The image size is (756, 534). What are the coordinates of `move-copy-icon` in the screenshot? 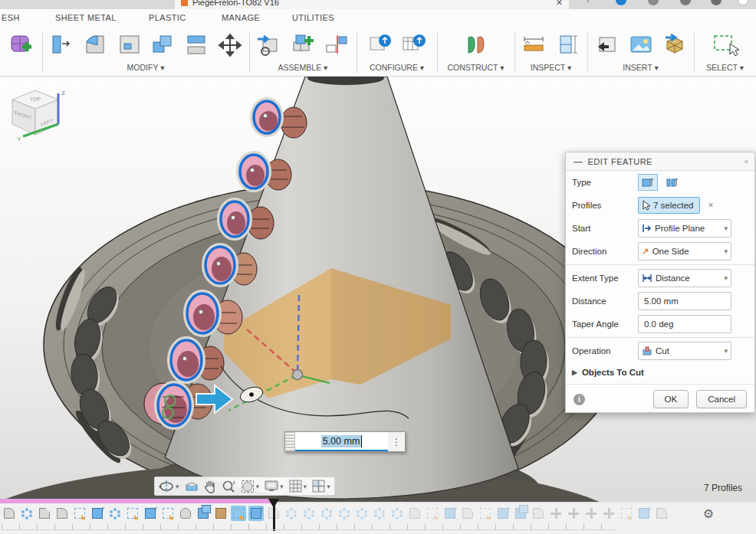 It's located at (230, 45).